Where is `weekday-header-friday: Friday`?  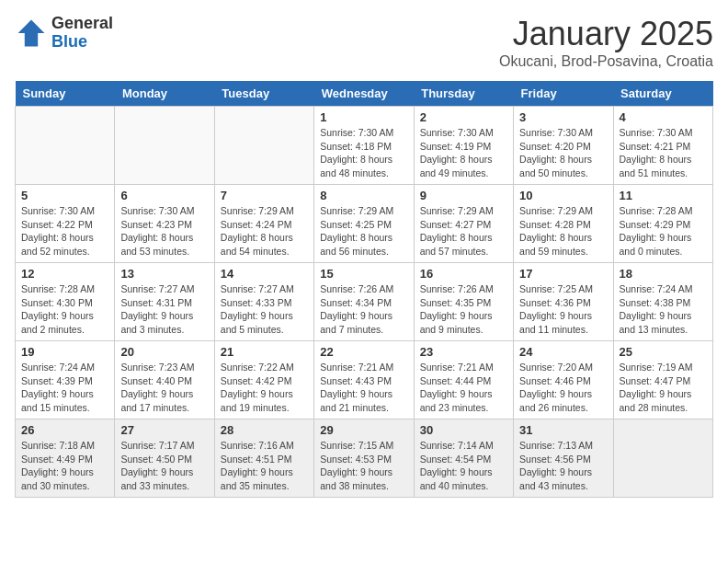 weekday-header-friday: Friday is located at coordinates (563, 94).